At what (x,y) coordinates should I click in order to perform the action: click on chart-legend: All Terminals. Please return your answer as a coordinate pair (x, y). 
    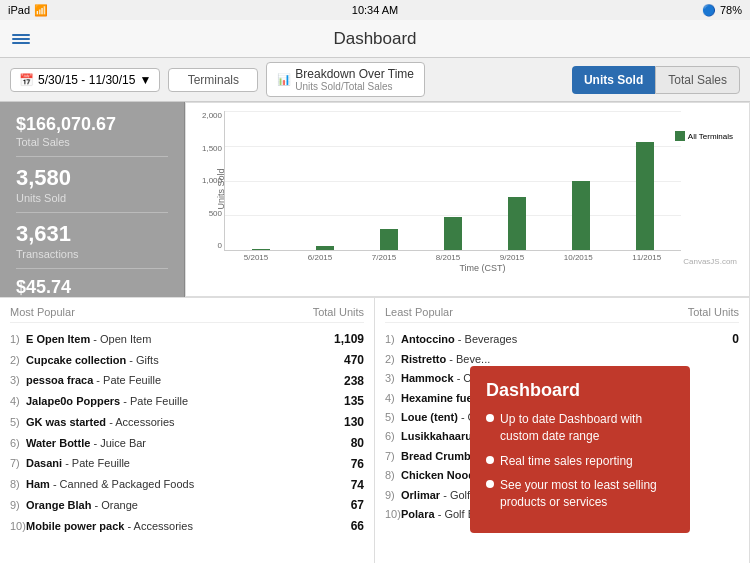
    Looking at the image, I should click on (704, 136).